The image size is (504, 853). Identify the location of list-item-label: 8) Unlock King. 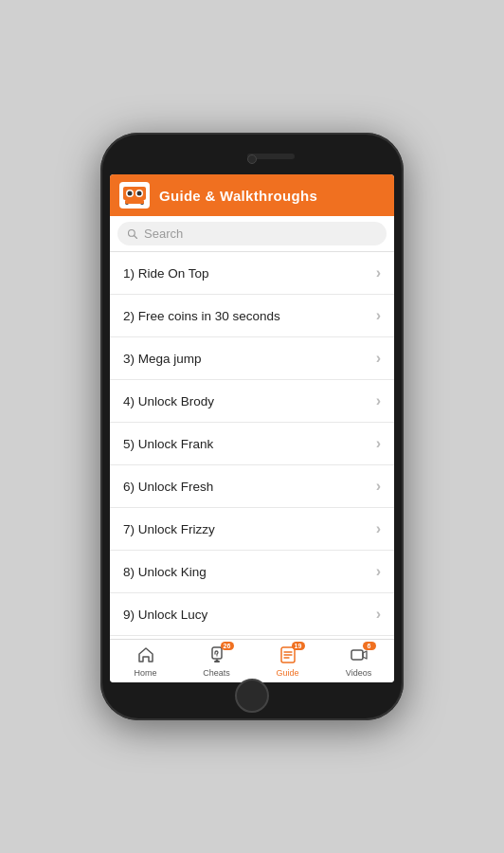
(165, 572).